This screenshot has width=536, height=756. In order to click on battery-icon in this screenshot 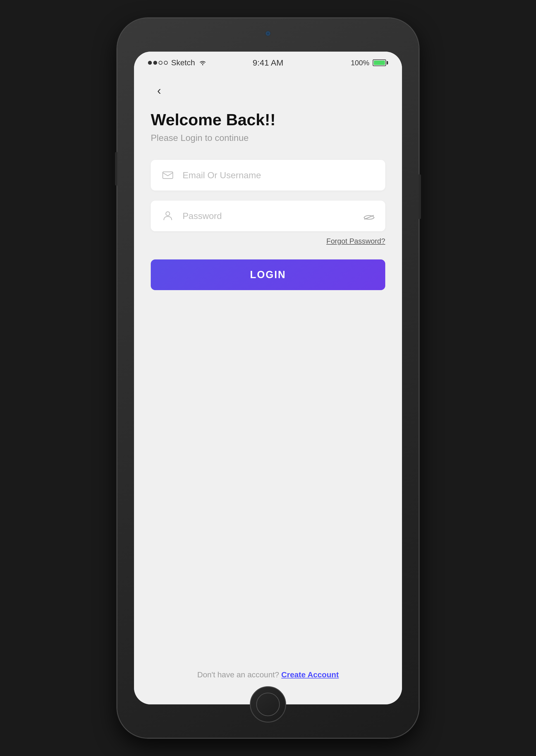, I will do `click(380, 63)`.